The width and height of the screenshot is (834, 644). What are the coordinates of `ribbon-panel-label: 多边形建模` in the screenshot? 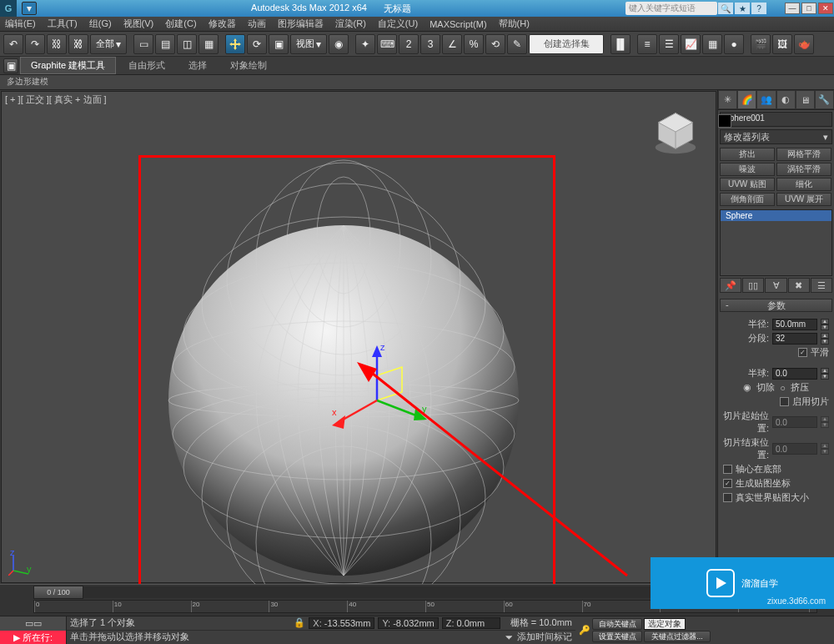 It's located at (417, 83).